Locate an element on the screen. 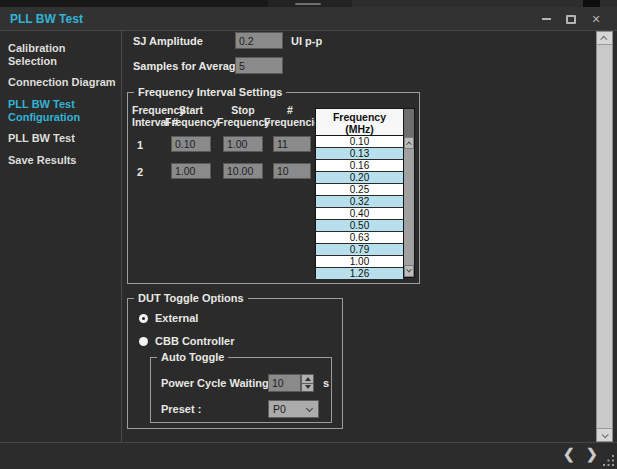 The width and height of the screenshot is (617, 469). frequency-table-row: 0.40 is located at coordinates (360, 214).